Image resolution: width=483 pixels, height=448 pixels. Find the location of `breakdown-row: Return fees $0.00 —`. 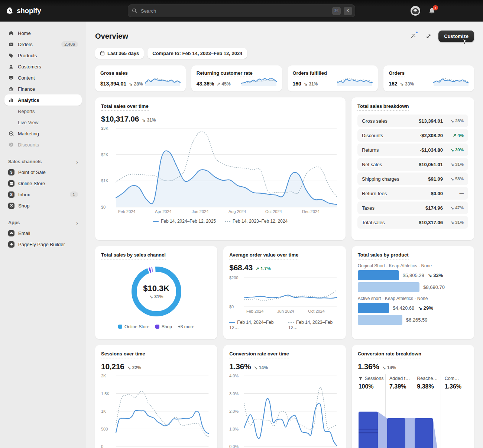

breakdown-row: Return fees $0.00 — is located at coordinates (413, 193).